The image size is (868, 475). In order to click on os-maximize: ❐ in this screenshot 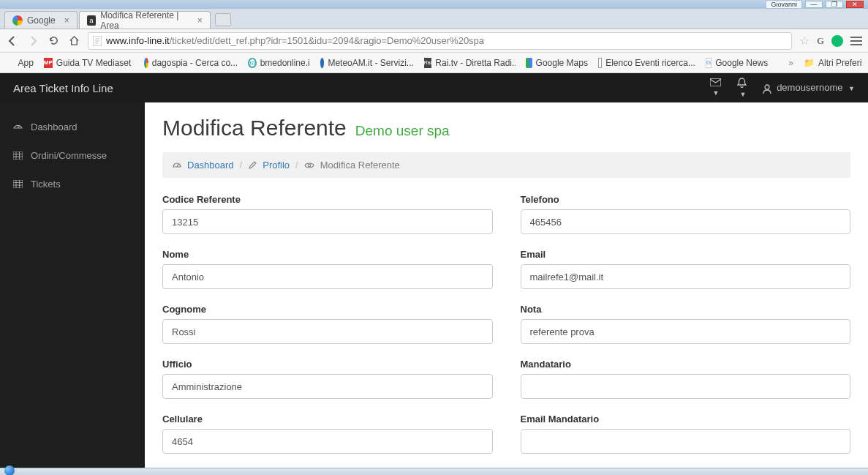, I will do `click(834, 4)`.